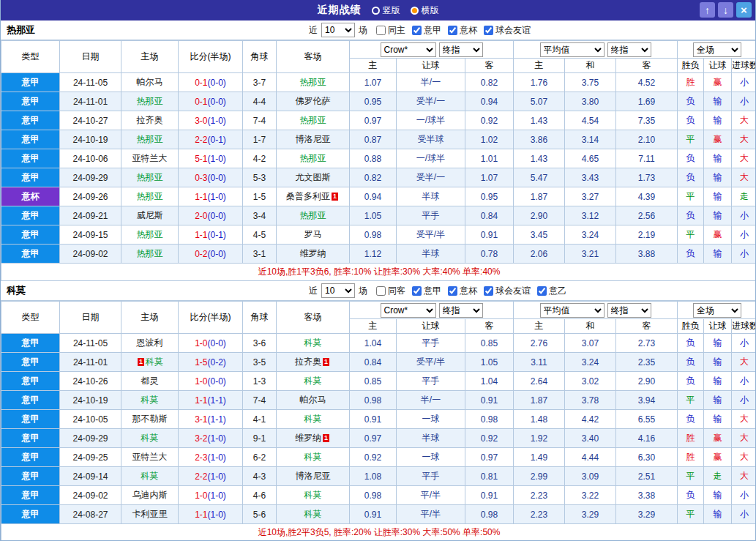  Describe the element at coordinates (91, 178) in the screenshot. I see `match-date: 24-09-29` at that location.